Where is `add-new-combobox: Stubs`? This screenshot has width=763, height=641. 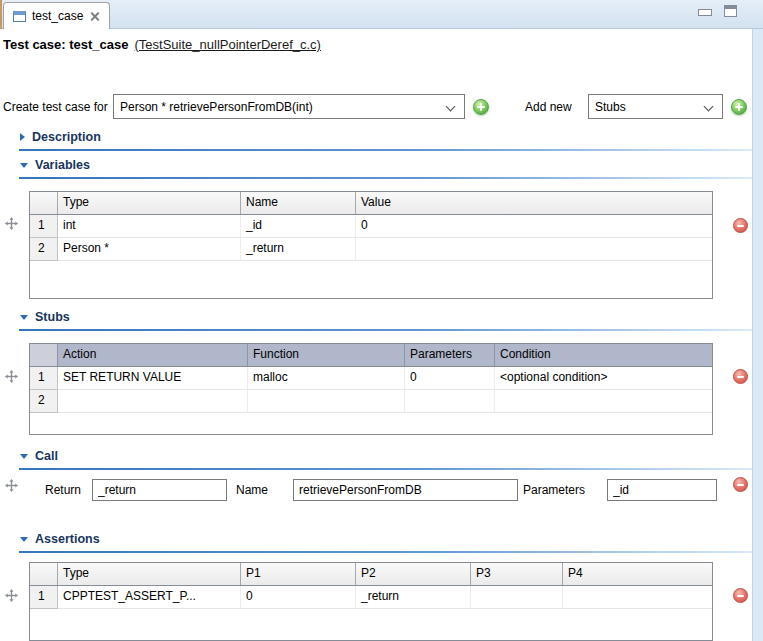 add-new-combobox: Stubs is located at coordinates (656, 106).